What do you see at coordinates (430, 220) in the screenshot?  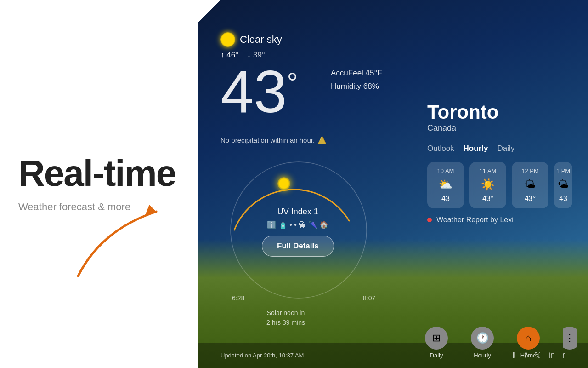 I see `report-indicator` at bounding box center [430, 220].